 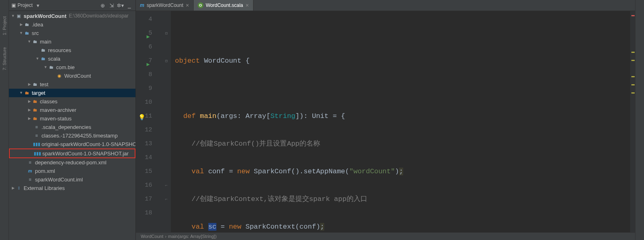 What do you see at coordinates (72, 102) in the screenshot?
I see `tree-classes: ▶🖿classes` at bounding box center [72, 102].